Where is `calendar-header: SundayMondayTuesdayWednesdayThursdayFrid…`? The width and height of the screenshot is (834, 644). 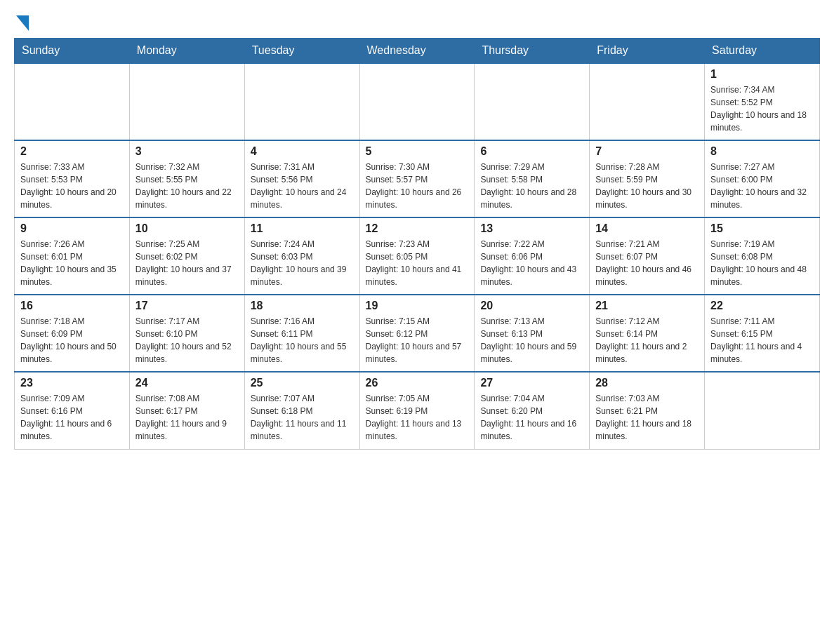 calendar-header: SundayMondayTuesdayWednesdayThursdayFrid… is located at coordinates (417, 51).